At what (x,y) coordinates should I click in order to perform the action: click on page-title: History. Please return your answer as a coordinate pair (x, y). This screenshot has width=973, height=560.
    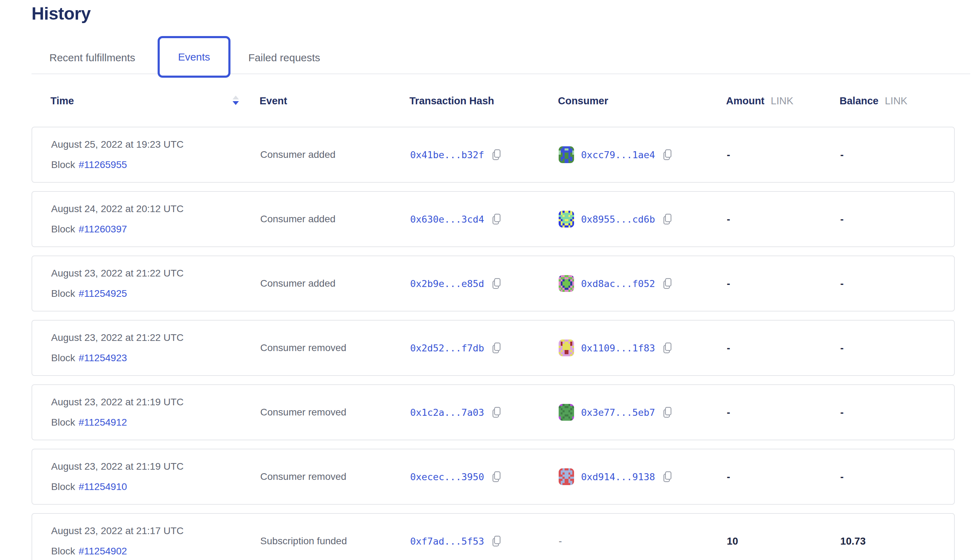
    Looking at the image, I should click on (61, 14).